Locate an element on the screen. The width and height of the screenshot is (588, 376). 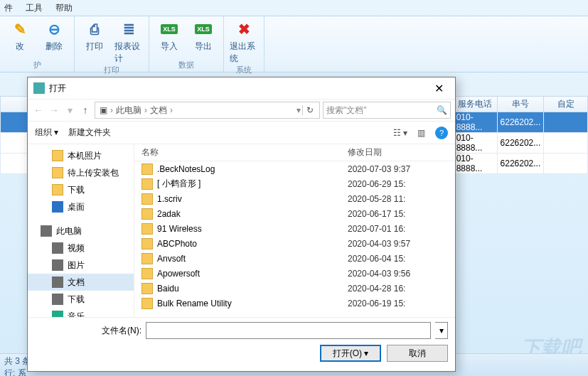
tree-node: 文档 is located at coordinates (81, 282).